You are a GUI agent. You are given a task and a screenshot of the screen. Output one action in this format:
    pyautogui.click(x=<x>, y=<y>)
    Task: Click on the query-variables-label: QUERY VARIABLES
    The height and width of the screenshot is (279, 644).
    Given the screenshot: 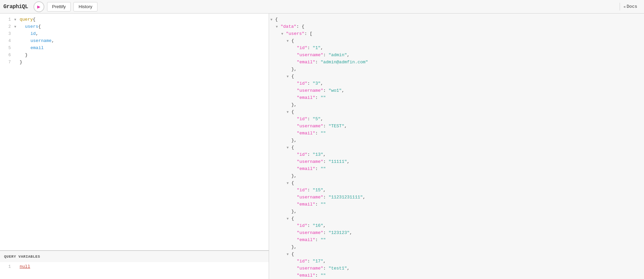 What is the action you would take?
    pyautogui.click(x=22, y=257)
    